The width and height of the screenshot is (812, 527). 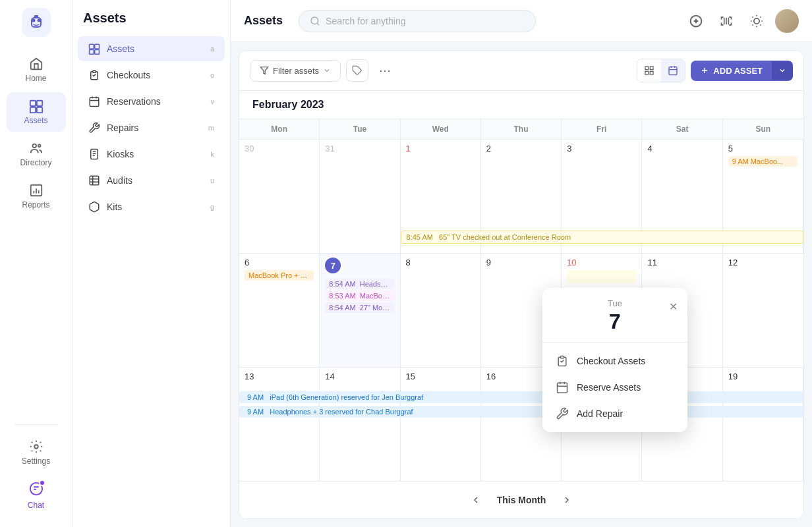 I want to click on topbar-actions, so click(x=741, y=21).